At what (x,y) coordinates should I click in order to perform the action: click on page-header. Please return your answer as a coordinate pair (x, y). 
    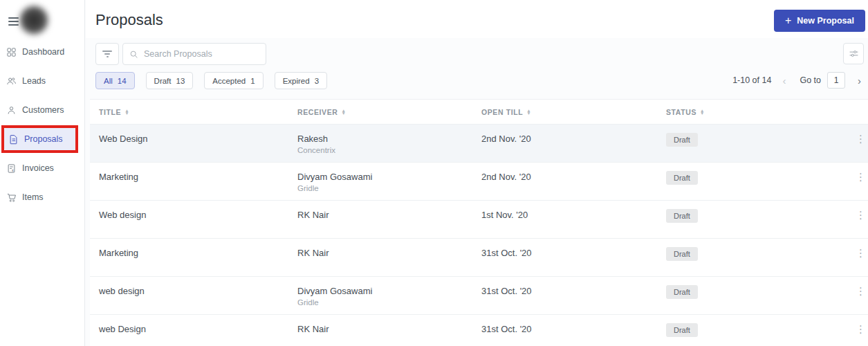
    Looking at the image, I should click on (477, 19).